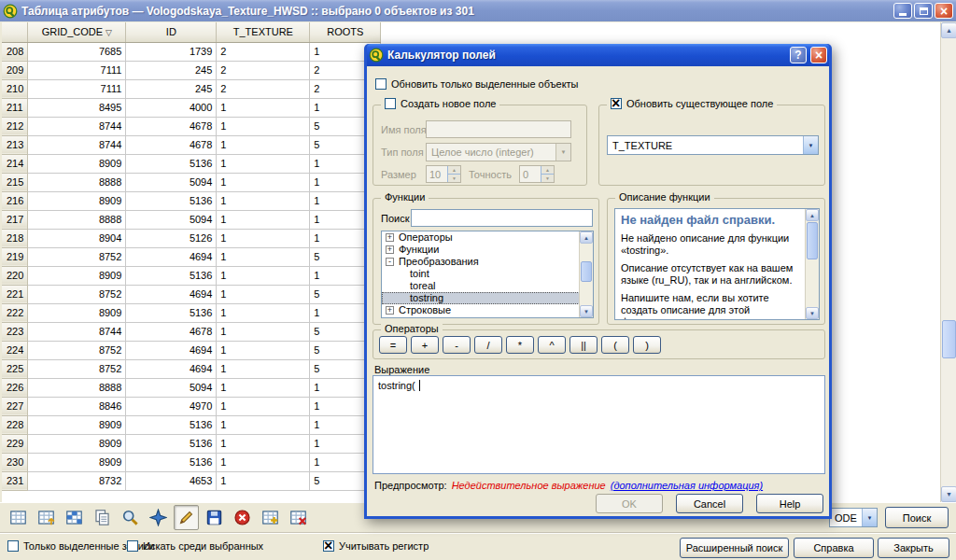 This screenshot has width=956, height=560. I want to click on tree-expander-icon: -, so click(390, 261).